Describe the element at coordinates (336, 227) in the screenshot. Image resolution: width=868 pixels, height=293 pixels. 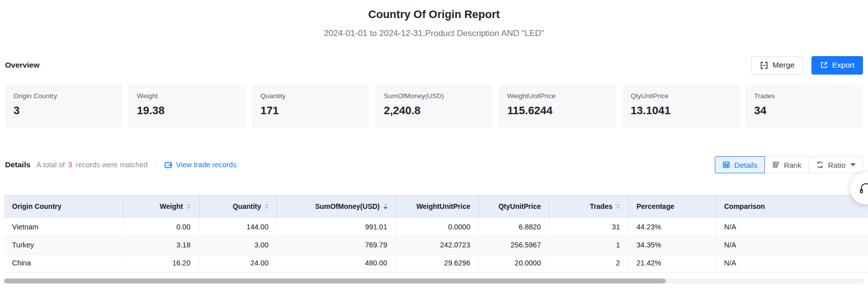
I see `cell-sum-of-money: 991.01` at that location.